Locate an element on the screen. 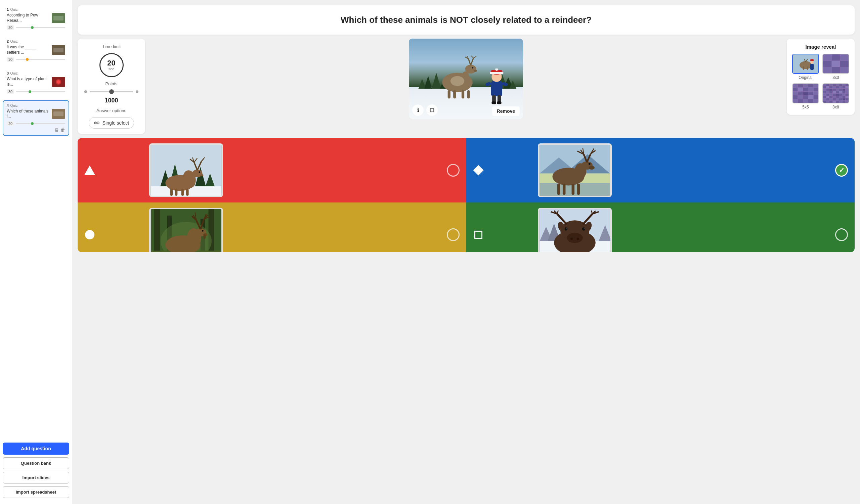 The height and width of the screenshot is (504, 860). reveal-option-8x8: 8x8 is located at coordinates (836, 96).